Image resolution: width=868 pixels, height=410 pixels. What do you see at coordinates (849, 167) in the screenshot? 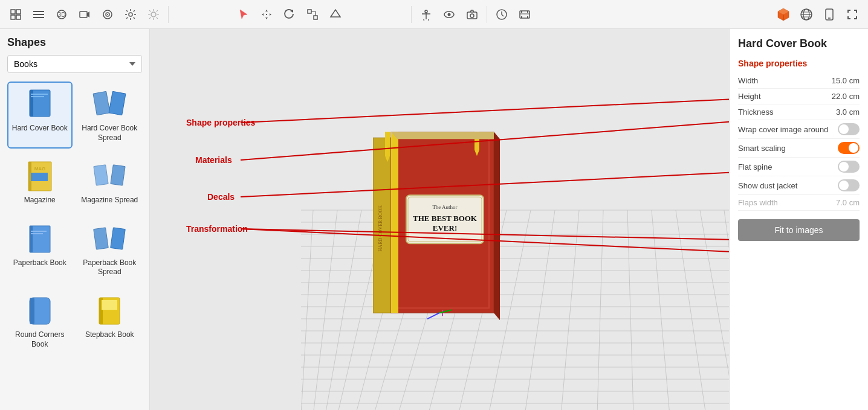
I see `flat-spine-toggle` at bounding box center [849, 167].